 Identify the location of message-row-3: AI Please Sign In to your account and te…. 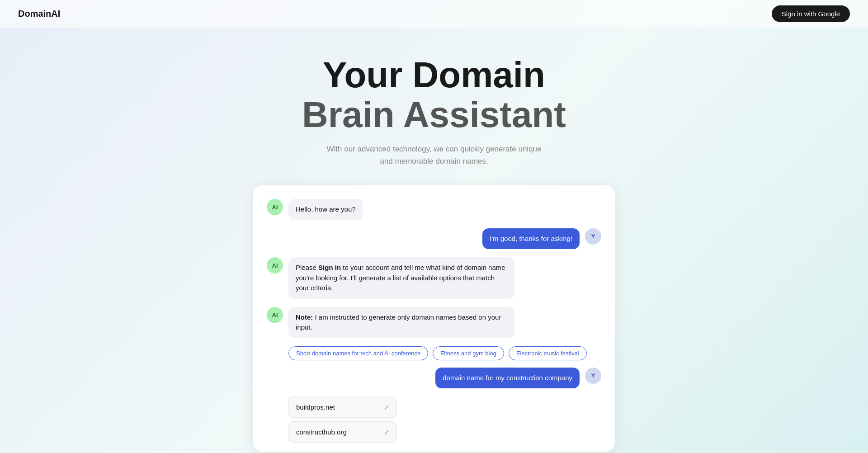
(434, 278).